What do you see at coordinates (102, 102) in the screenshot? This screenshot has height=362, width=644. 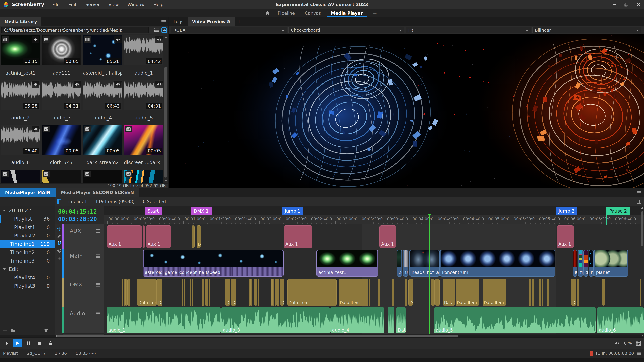 I see `media-item: 06:43audio_4` at bounding box center [102, 102].